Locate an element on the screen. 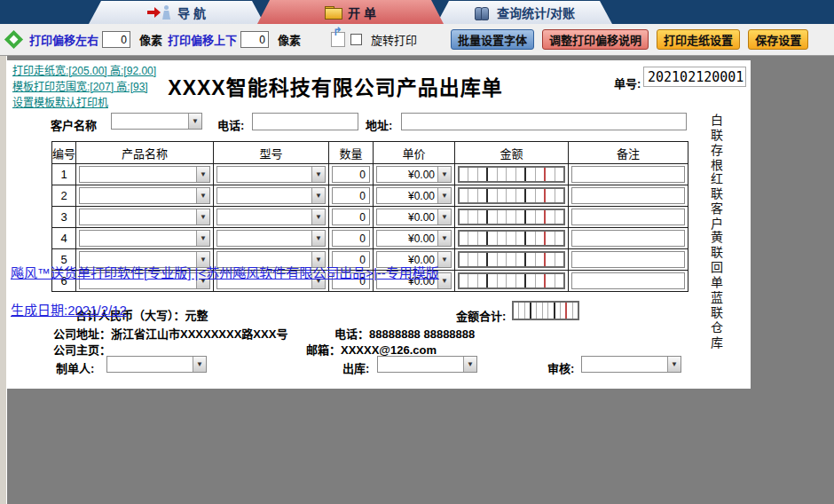  save-settings-button: 保存设置 is located at coordinates (778, 39).